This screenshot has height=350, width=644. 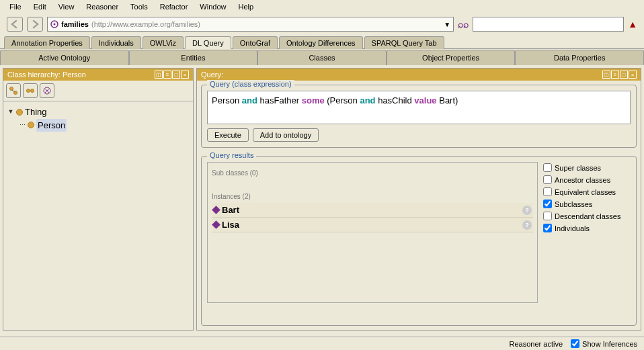 I want to click on main-tabs: Active Ontology Entities Classes Object …, so click(x=322, y=57).